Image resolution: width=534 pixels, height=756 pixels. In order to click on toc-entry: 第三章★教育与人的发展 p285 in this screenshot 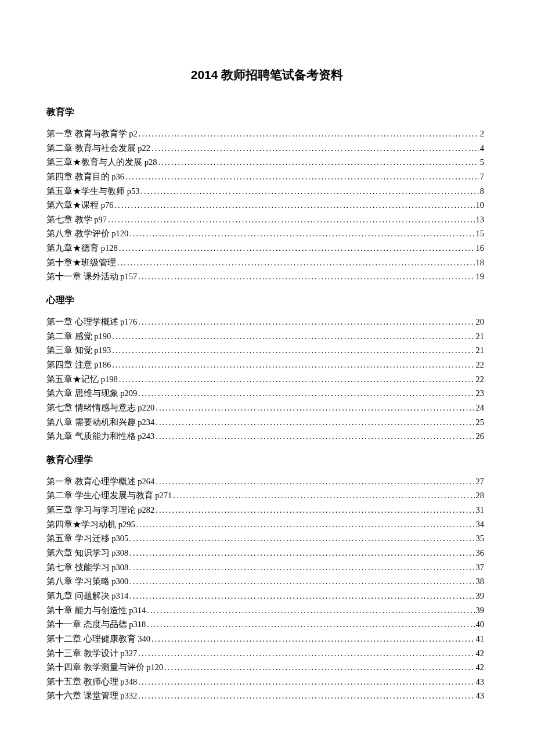, I will do `click(267, 163)`.